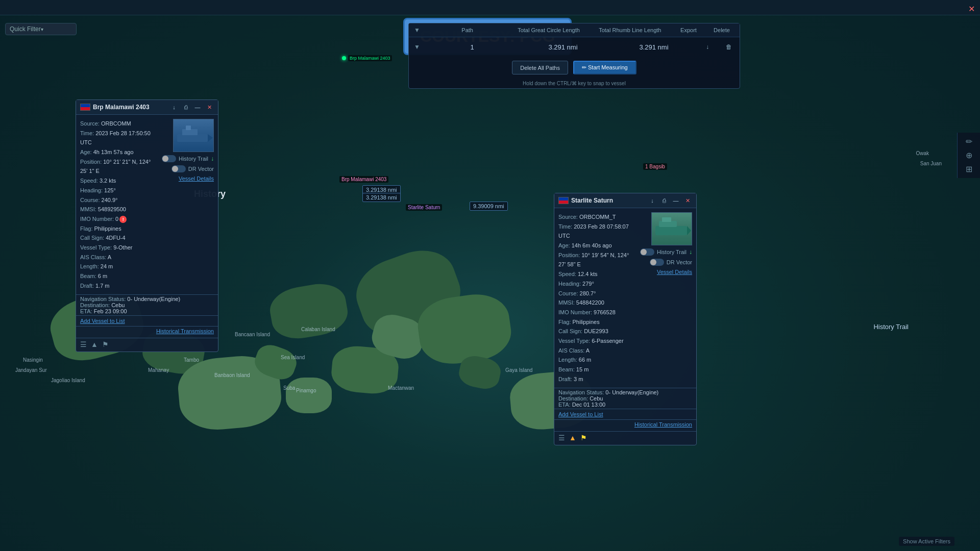 Image resolution: width=980 pixels, height=551 pixels. What do you see at coordinates (563, 47) in the screenshot?
I see `measure-gcl-val: 3.291 nmi` at bounding box center [563, 47].